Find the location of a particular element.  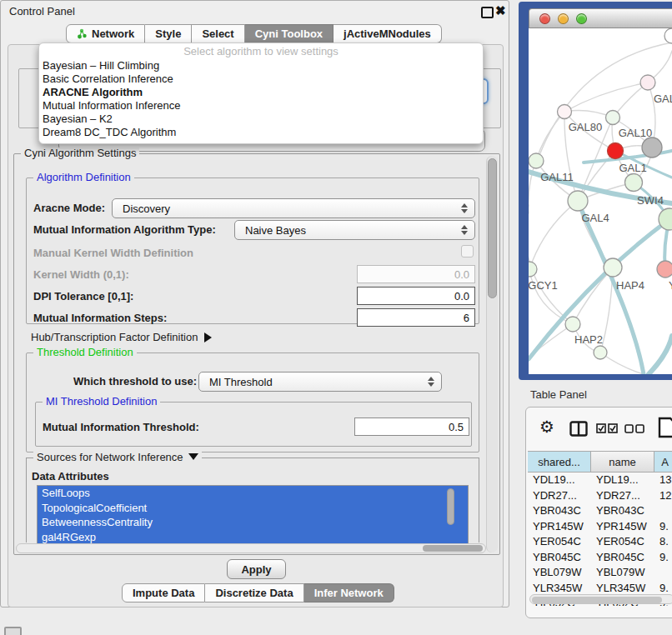

deselect-columns-icon is located at coordinates (634, 428).